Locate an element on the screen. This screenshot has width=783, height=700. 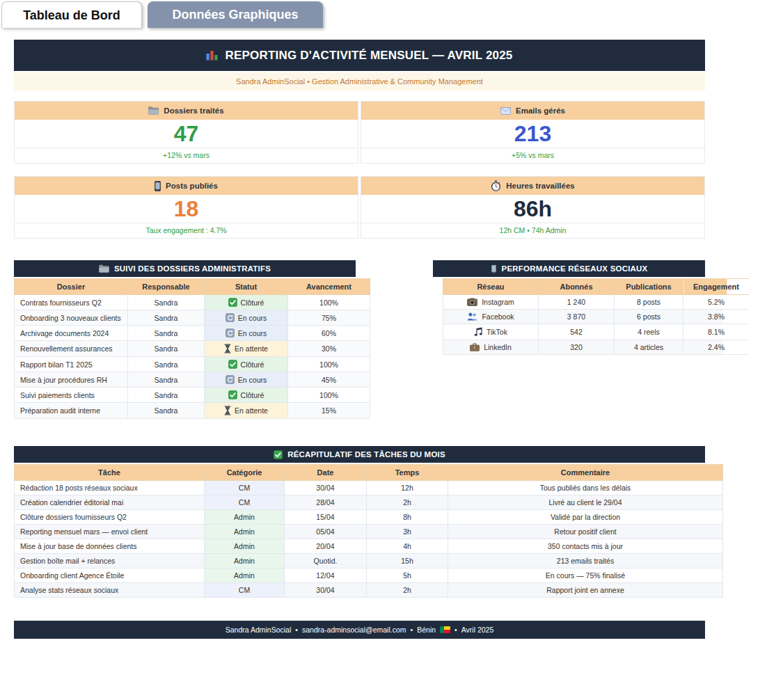
status-badge: En cours is located at coordinates (246, 380).